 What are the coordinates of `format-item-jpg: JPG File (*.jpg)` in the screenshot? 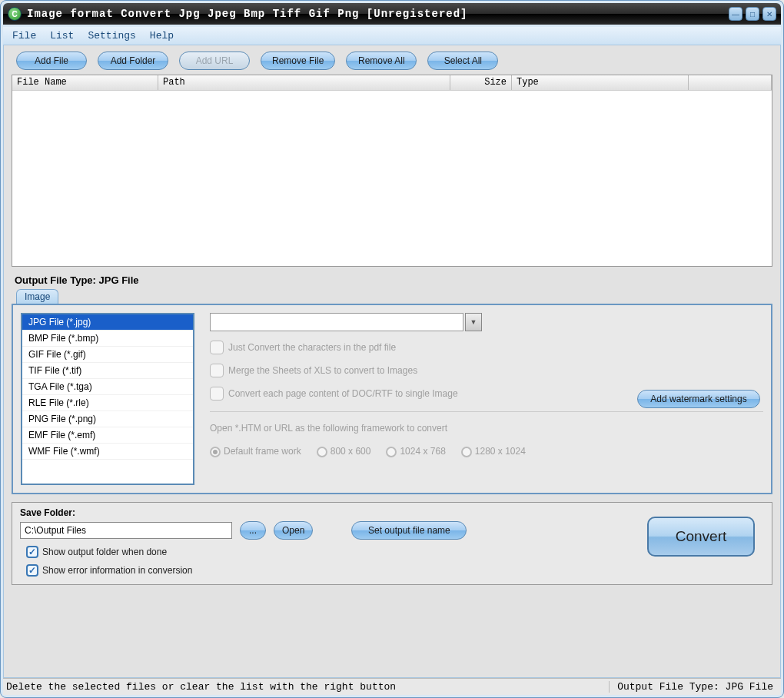 It's located at (108, 323).